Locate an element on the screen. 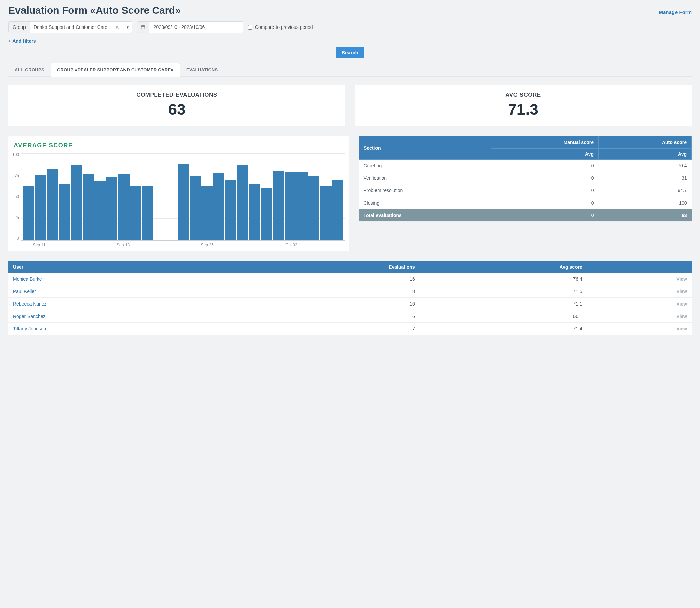  group-filter-value: Dealer Support and Customer Care is located at coordinates (71, 27).